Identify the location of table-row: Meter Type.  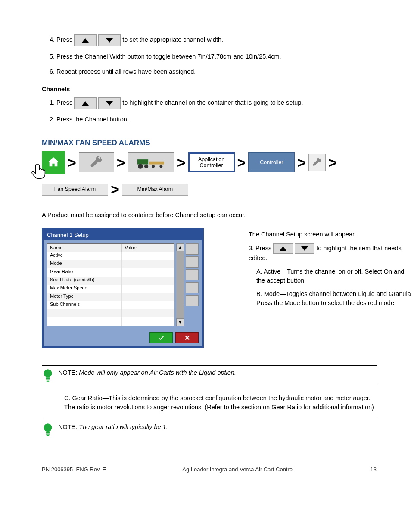
(111, 297).